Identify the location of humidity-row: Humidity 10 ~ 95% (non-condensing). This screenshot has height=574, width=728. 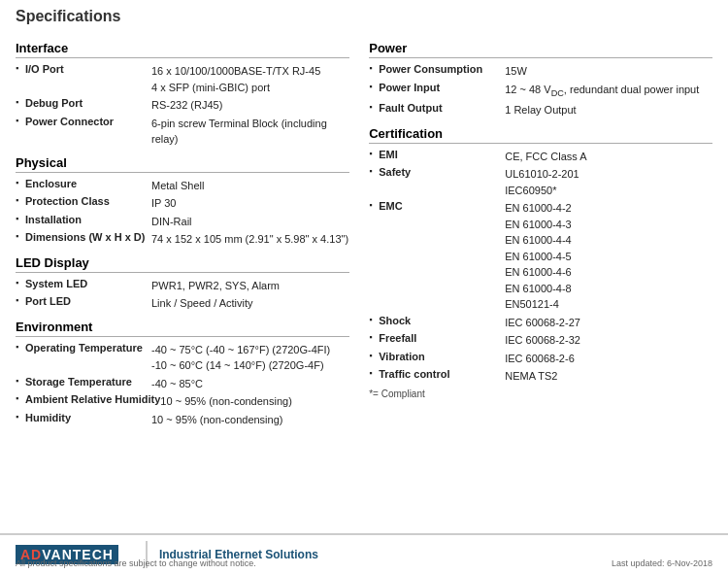
(182, 420).